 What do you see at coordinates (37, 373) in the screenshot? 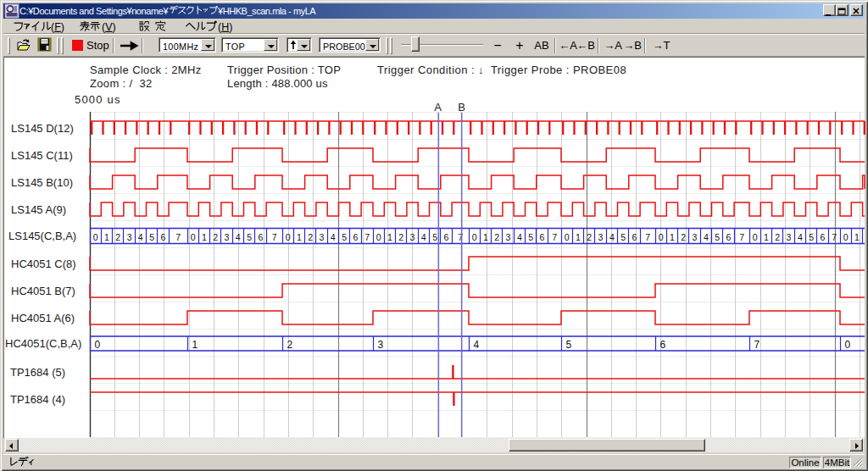
I see `svg-text: TP1684 (5)` at bounding box center [37, 373].